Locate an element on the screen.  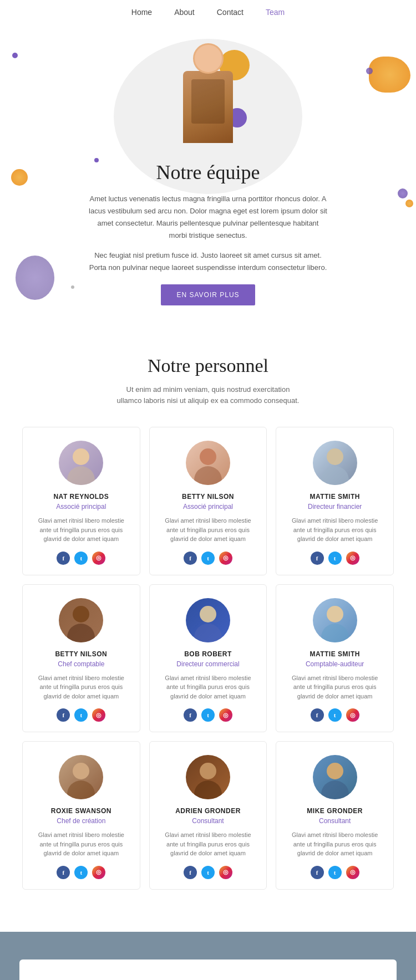
twitter-icon-3: t is located at coordinates (81, 715).